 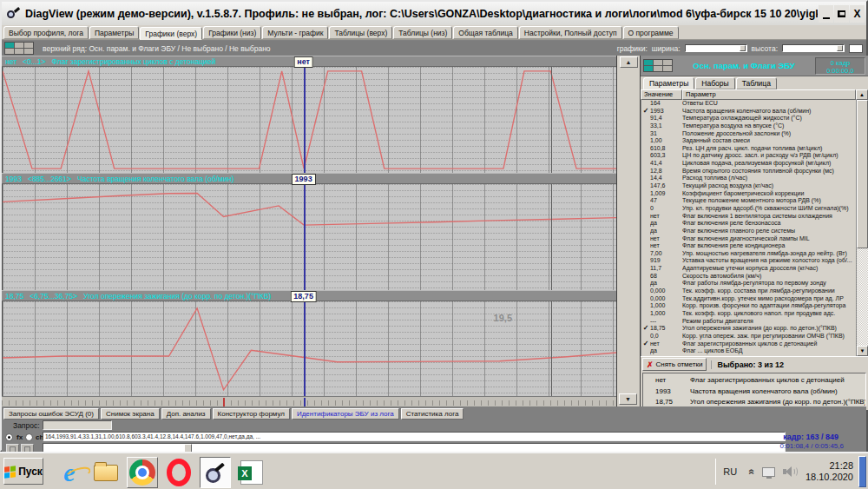 What do you see at coordinates (19, 49) in the screenshot?
I see `row-layout-icon` at bounding box center [19, 49].